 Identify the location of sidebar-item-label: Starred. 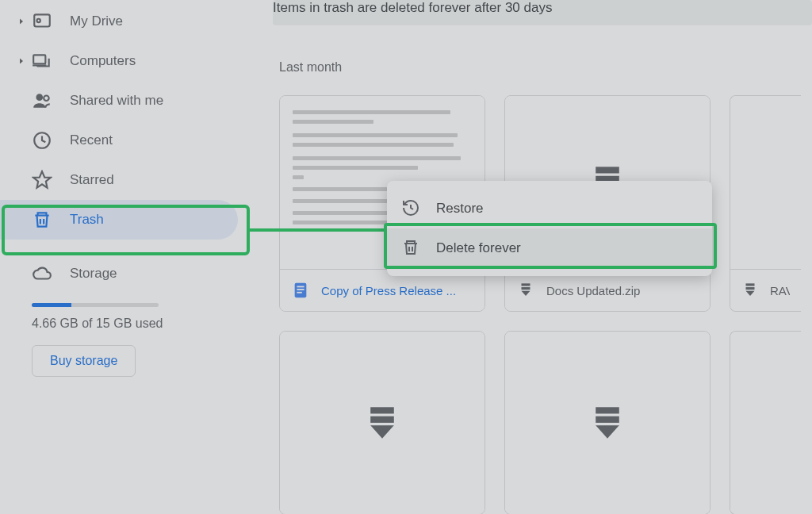
(92, 180).